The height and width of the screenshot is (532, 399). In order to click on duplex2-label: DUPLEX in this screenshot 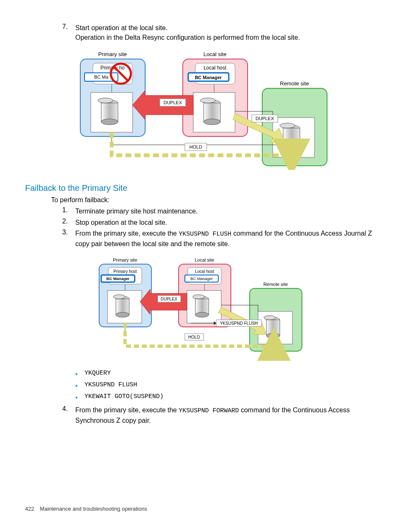, I will do `click(265, 118)`.